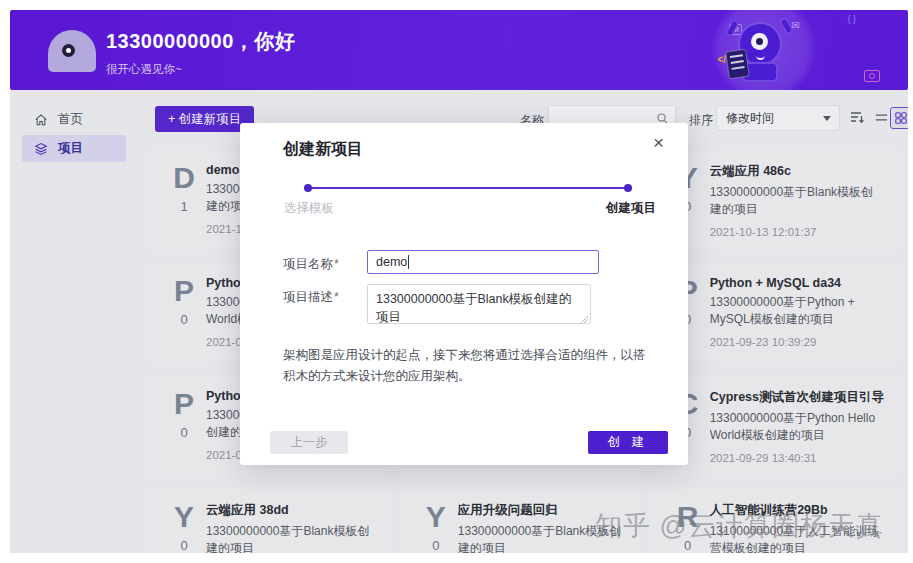 This screenshot has height=563, width=913. Describe the element at coordinates (308, 188) in the screenshot. I see `stepper-dot-templates` at that location.